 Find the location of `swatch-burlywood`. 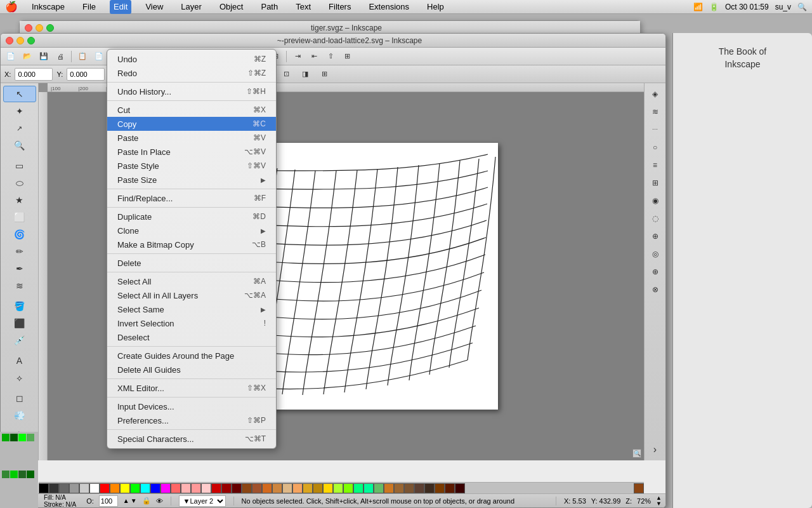

swatch-burlywood is located at coordinates (287, 488).